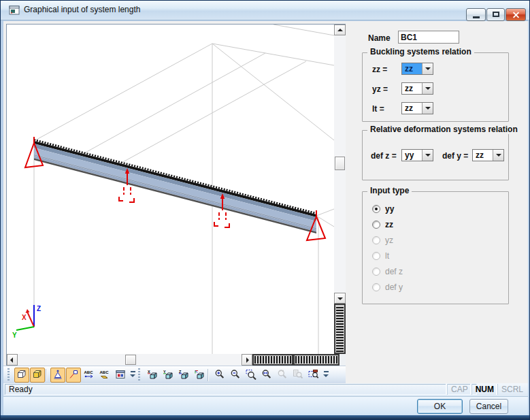 The height and width of the screenshot is (420, 530). What do you see at coordinates (459, 389) in the screenshot?
I see `caps-indicator: CAP` at bounding box center [459, 389].